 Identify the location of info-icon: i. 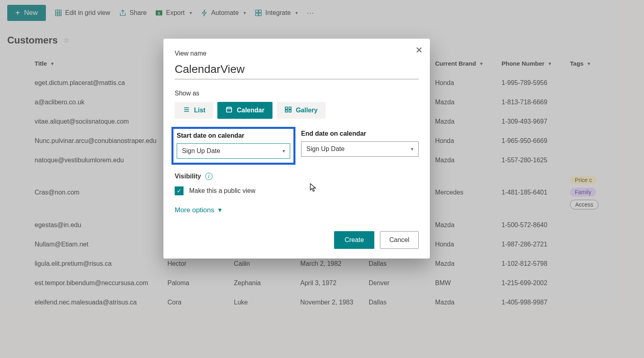
(209, 176).